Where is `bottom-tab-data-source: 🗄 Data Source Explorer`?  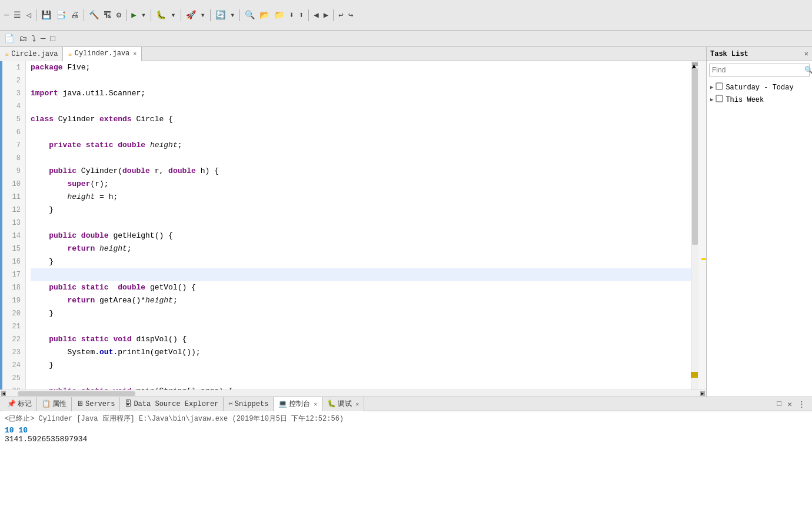
bottom-tab-data-source: 🗄 Data Source Explorer is located at coordinates (172, 404).